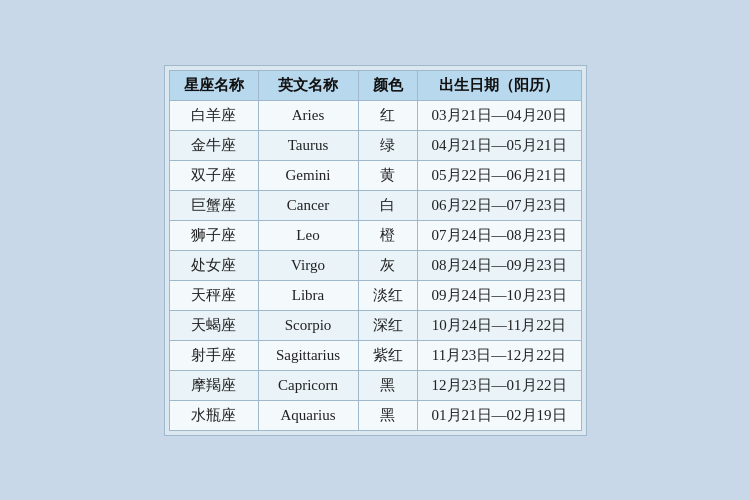 This screenshot has height=500, width=750. Describe the element at coordinates (214, 85) in the screenshot. I see `header-chinese: 星座名称` at that location.